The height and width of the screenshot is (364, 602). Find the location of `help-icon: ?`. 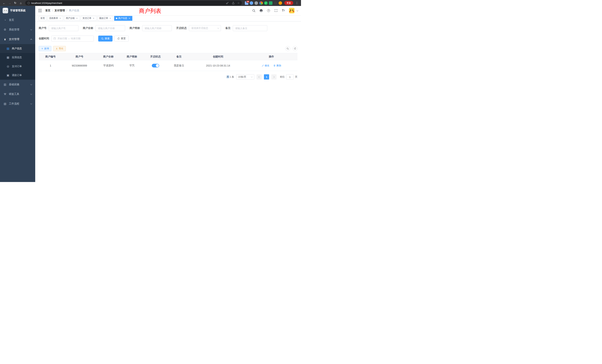

help-icon: ? is located at coordinates (269, 11).